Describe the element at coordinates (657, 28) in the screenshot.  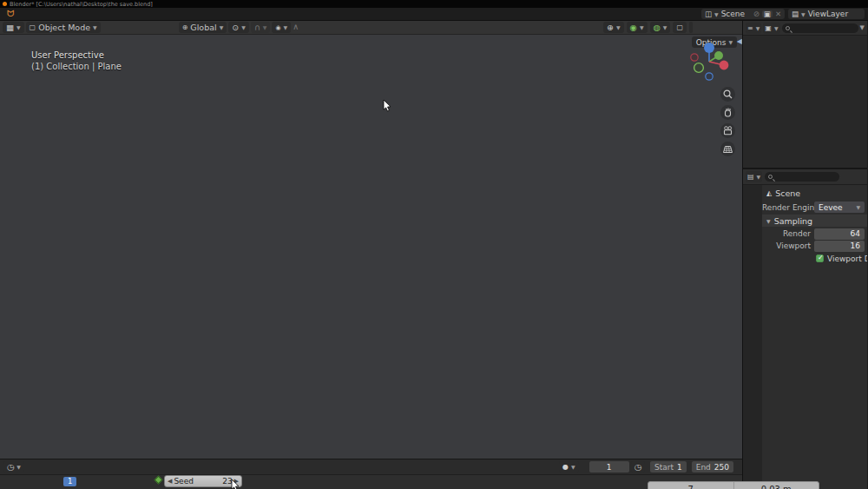
I see `xray-icon: ◍` at that location.